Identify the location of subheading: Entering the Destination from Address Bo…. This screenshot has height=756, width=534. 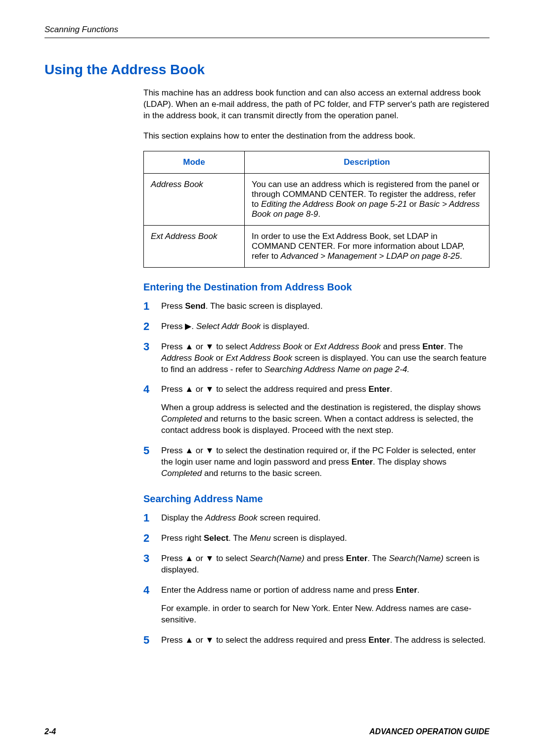
(316, 287).